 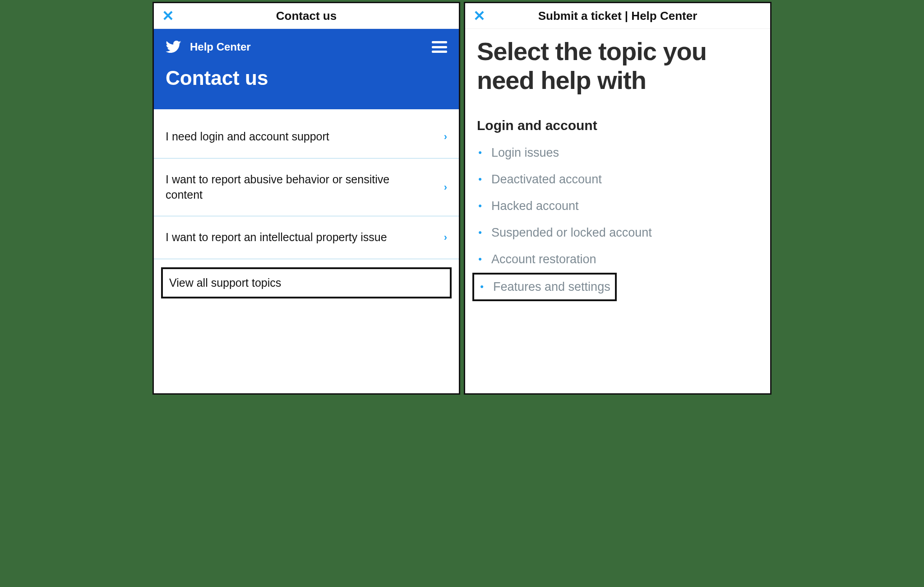 I want to click on section-title-login-account: Login and account, so click(x=618, y=120).